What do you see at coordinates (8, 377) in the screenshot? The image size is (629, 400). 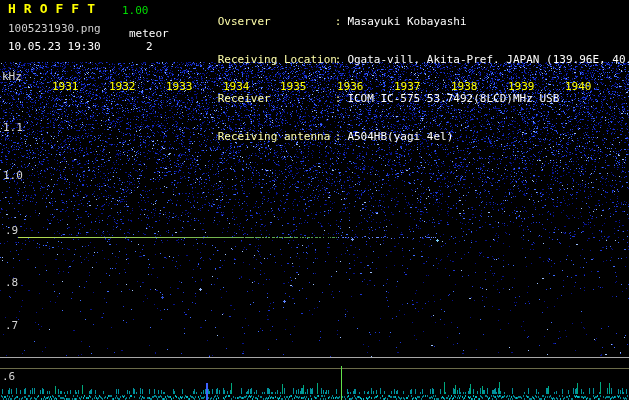 I see `freq-tick-0-6: .6` at bounding box center [8, 377].